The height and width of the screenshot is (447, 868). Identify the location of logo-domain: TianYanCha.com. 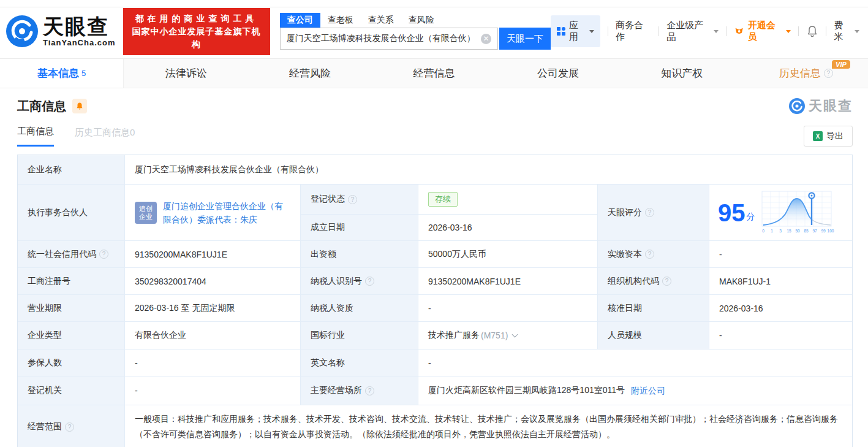
(80, 43).